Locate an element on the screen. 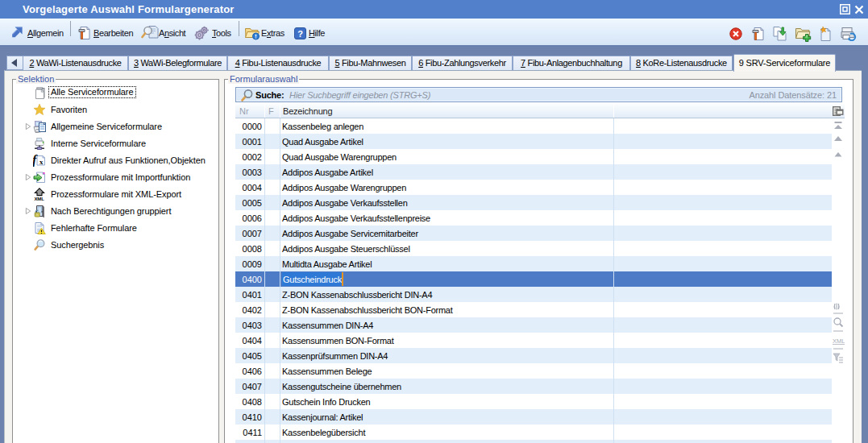 This screenshot has width=868, height=443. svg-text: x is located at coordinates (42, 162).